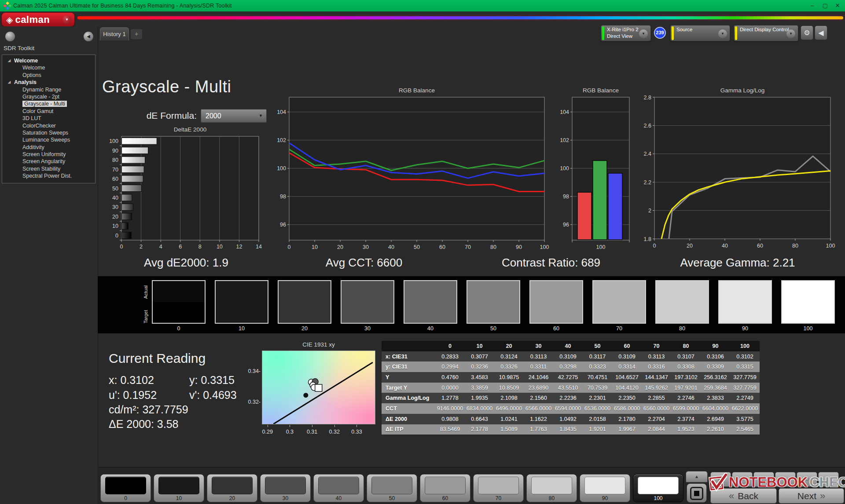 This screenshot has height=504, width=845. What do you see at coordinates (180, 247) in the screenshot?
I see `chart-label: 6` at bounding box center [180, 247].